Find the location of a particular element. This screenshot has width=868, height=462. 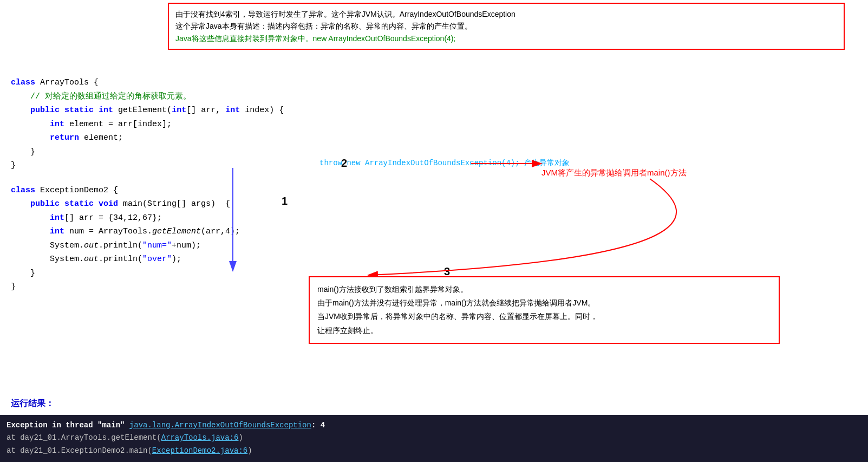

bottom-annotation-box: main()方法接收到了数组索引越界异常对象。 由于main()方法并没有进行处… is located at coordinates (544, 310).